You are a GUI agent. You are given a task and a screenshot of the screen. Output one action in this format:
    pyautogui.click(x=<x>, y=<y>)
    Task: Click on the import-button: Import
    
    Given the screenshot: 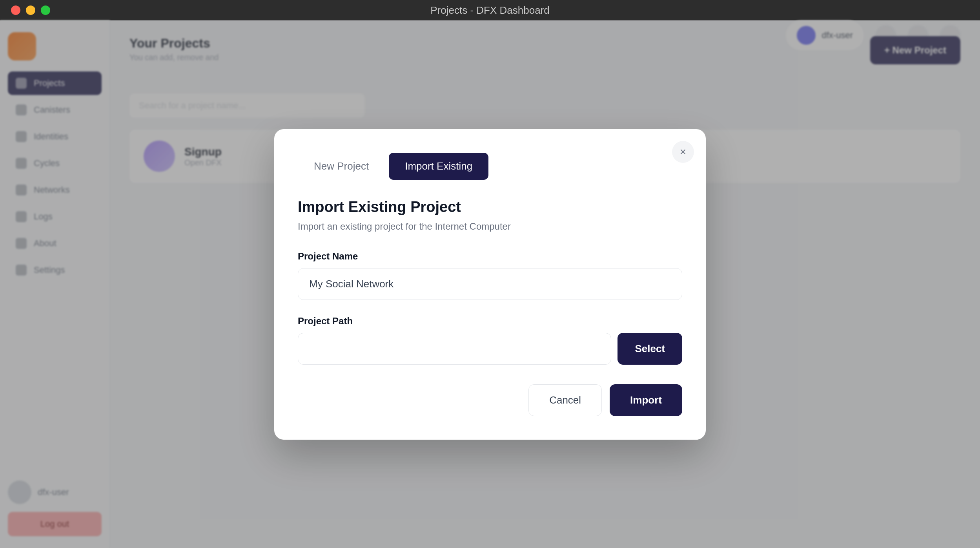 What is the action you would take?
    pyautogui.click(x=646, y=400)
    